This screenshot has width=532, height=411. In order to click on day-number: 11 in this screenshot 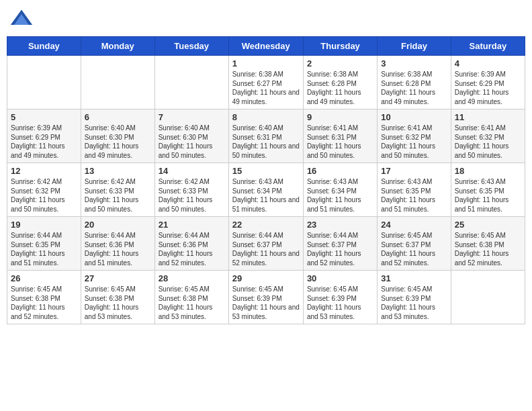, I will do `click(488, 117)`.